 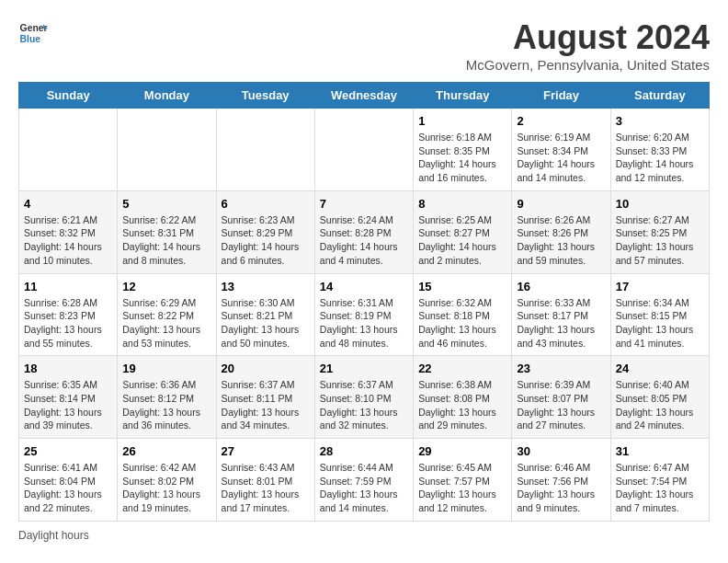 I want to click on day-info: Sunrise: 6:21 AMSunset: 8:32 PMDaylight:…, so click(x=68, y=241).